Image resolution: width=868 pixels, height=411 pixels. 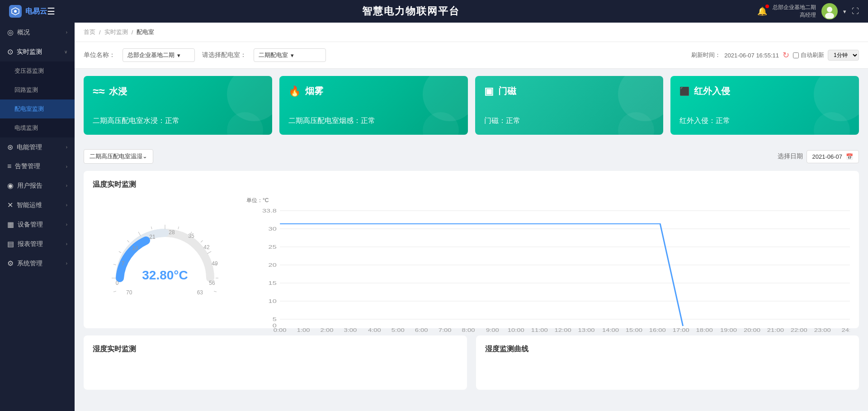 I want to click on refresh-button: ↻, so click(x=786, y=55).